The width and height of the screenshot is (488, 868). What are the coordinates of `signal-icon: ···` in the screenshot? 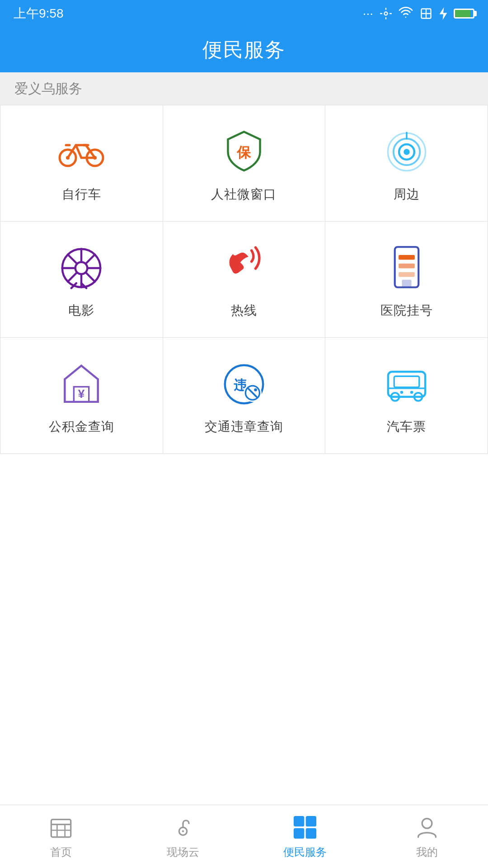 It's located at (368, 14).